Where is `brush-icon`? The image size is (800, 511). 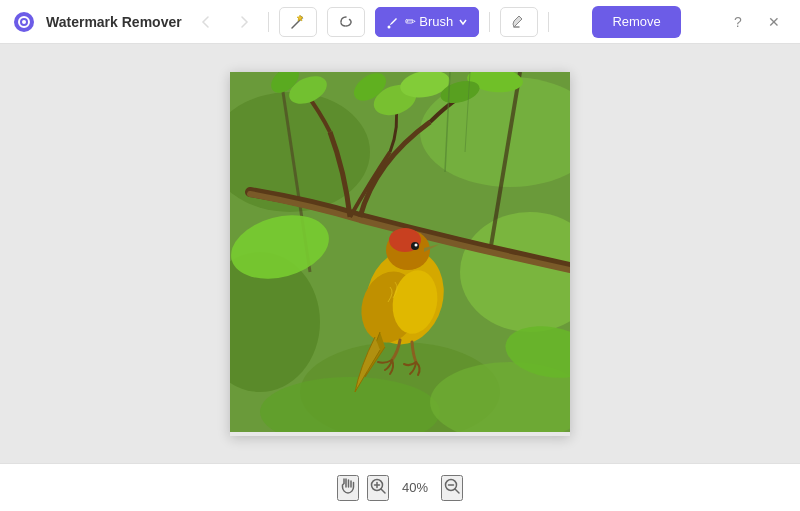 brush-icon is located at coordinates (393, 22).